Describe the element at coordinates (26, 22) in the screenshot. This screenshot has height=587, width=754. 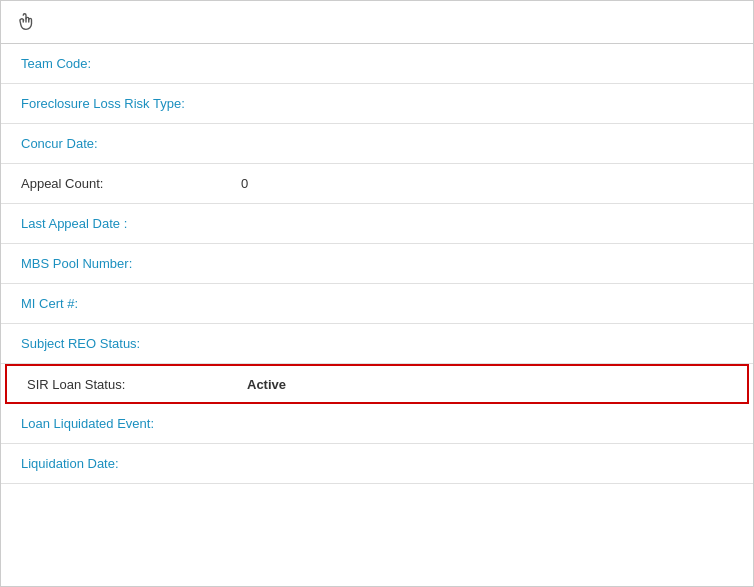
I see `back-button` at that location.